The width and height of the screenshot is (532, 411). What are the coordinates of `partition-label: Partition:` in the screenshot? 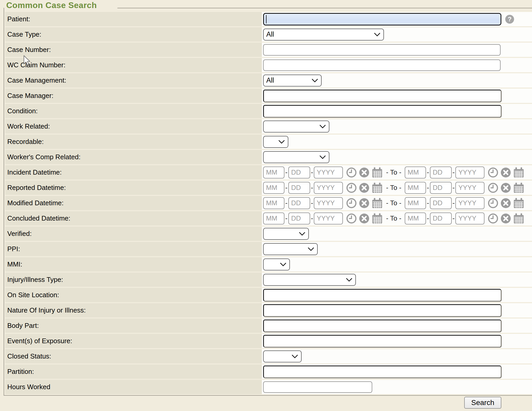 It's located at (134, 372).